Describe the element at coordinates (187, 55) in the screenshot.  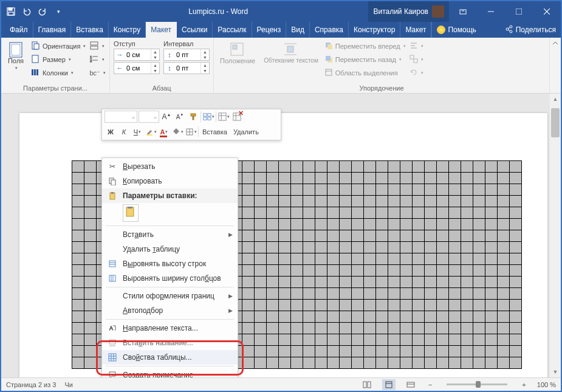
I see `spacing-before: ↕▲▼` at that location.